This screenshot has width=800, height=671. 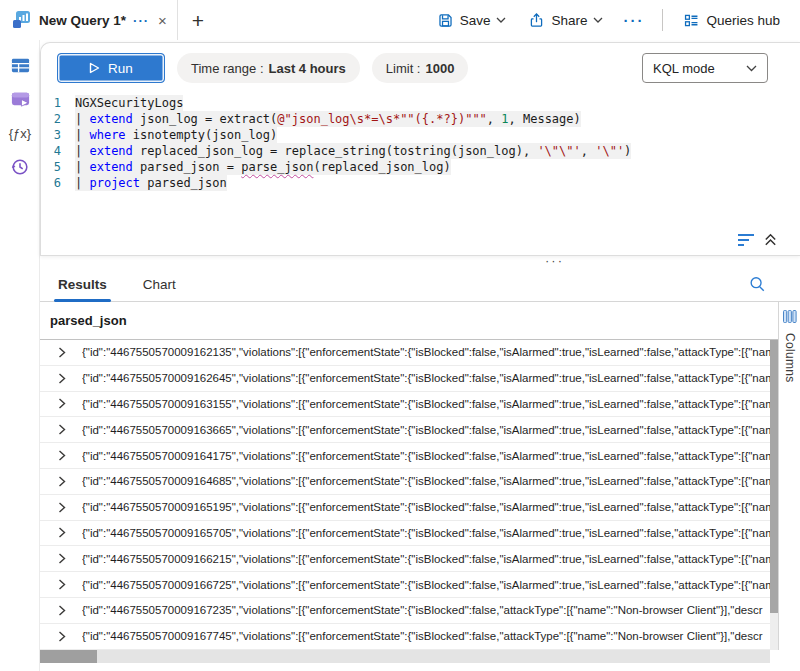 What do you see at coordinates (405, 430) in the screenshot?
I see `table-row: {"id":"4467550570009163665","violations"…` at bounding box center [405, 430].